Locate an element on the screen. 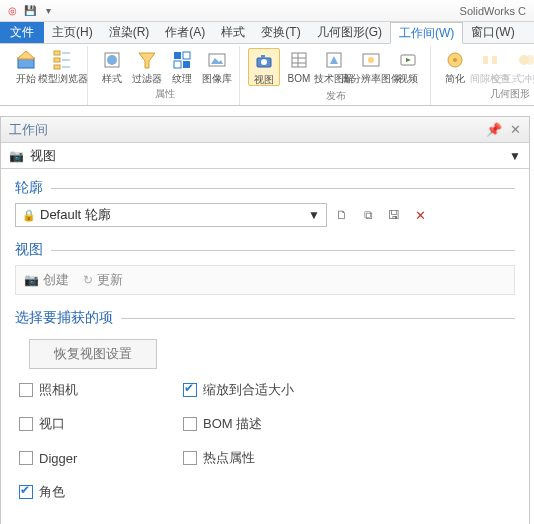 The image size is (534, 524). ribbon-group-title: 几何图形 is located at coordinates (510, 94).